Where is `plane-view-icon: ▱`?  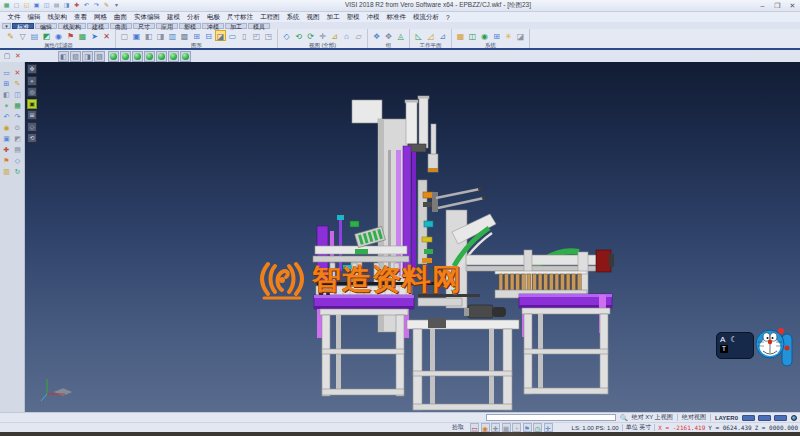
plane-view-icon: ▱ is located at coordinates (358, 36).